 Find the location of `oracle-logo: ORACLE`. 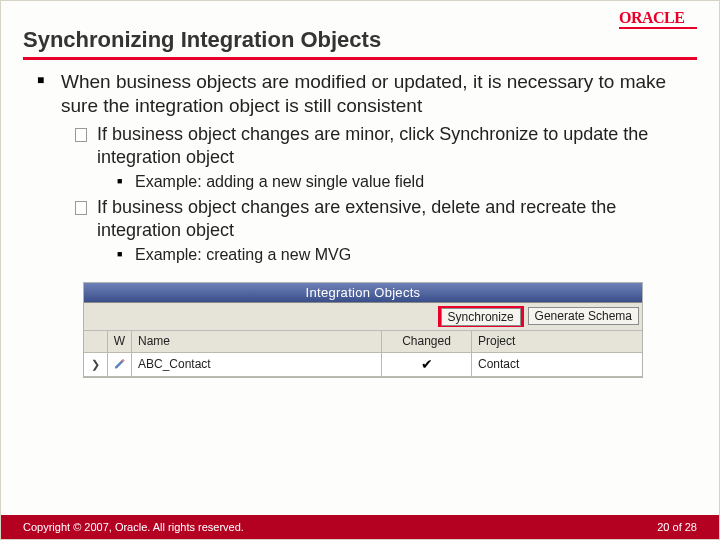

oracle-logo: ORACLE is located at coordinates (658, 19).